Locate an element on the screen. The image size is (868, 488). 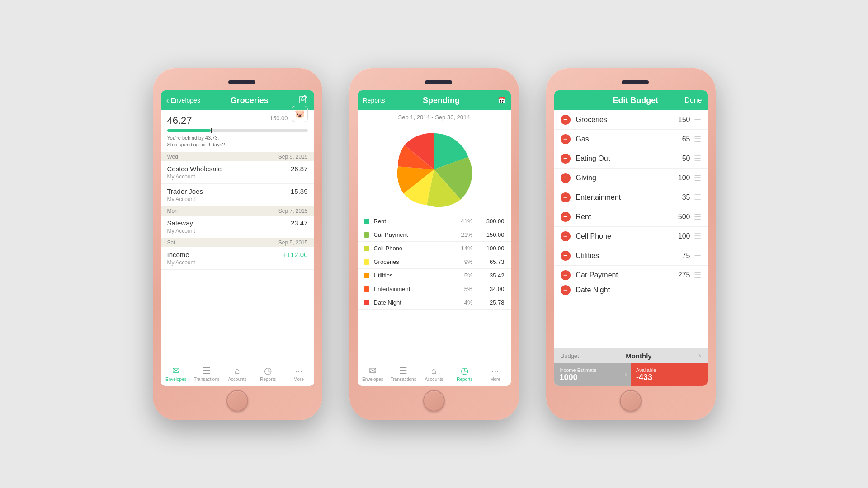
nav-title-2: Spending is located at coordinates (441, 100).